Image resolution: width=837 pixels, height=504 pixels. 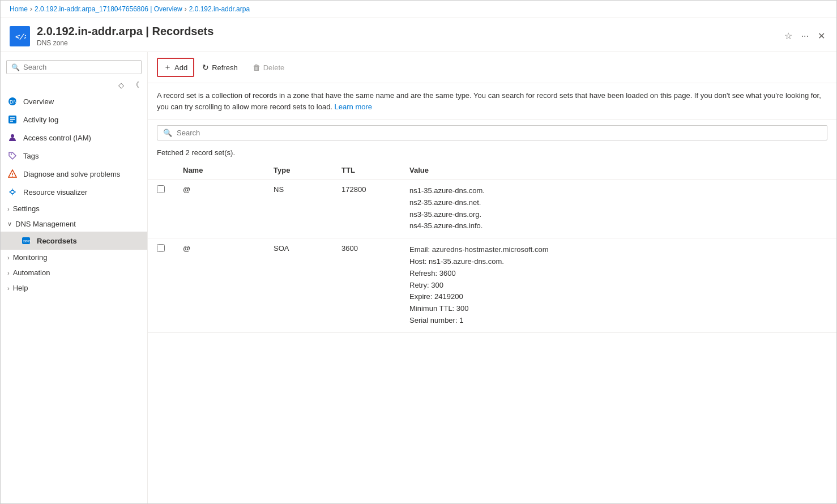 What do you see at coordinates (41, 120) in the screenshot?
I see `sidebar-item-label-activity: Activity log` at bounding box center [41, 120].